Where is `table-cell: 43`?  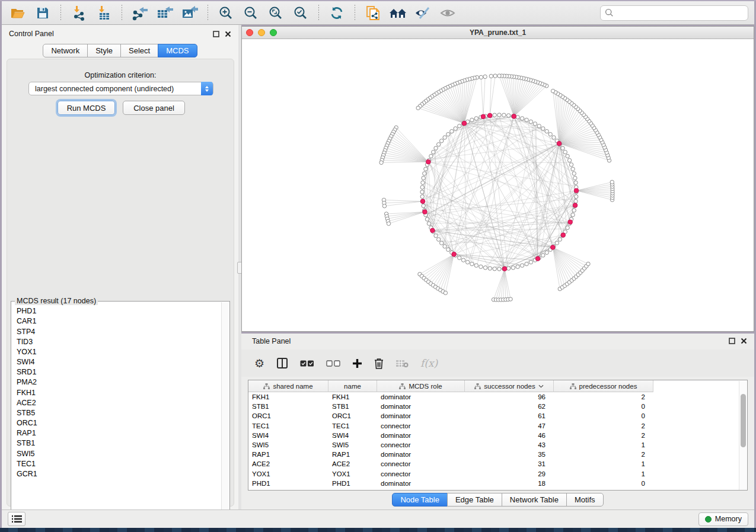 table-cell: 43 is located at coordinates (509, 445).